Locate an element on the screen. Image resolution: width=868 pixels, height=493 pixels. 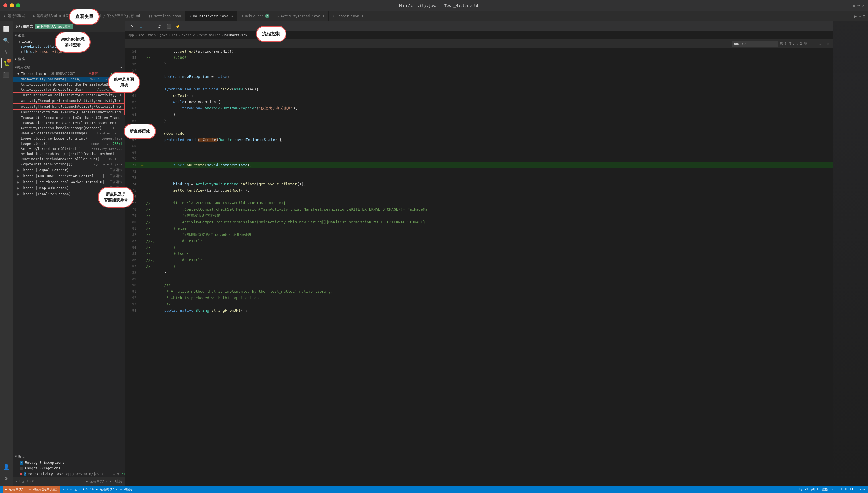
bp-uncaught-checkbox is located at coordinates (22, 463).